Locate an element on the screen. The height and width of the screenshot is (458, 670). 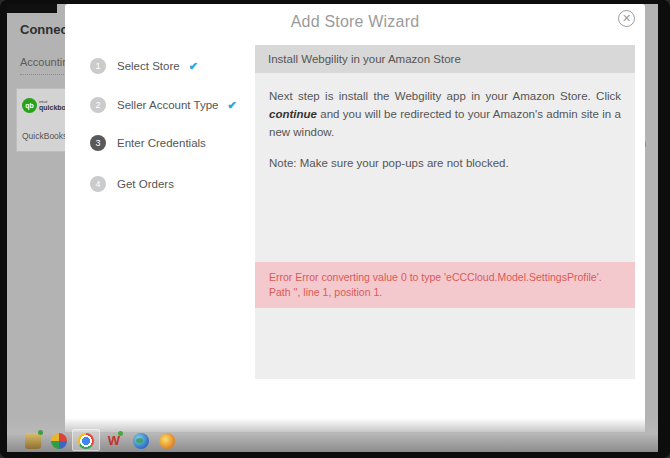
step-2-badge: 2 is located at coordinates (98, 105).